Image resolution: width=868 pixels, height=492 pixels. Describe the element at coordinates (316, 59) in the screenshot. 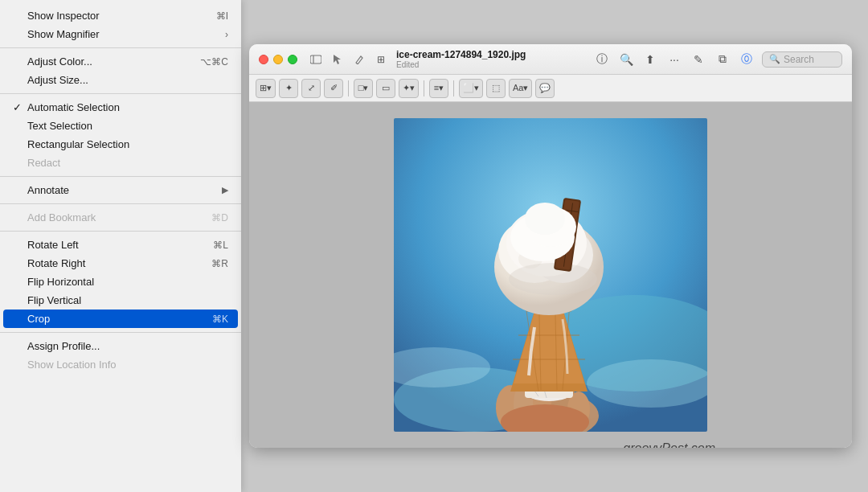

I see `sidebar-toggle-icon` at that location.